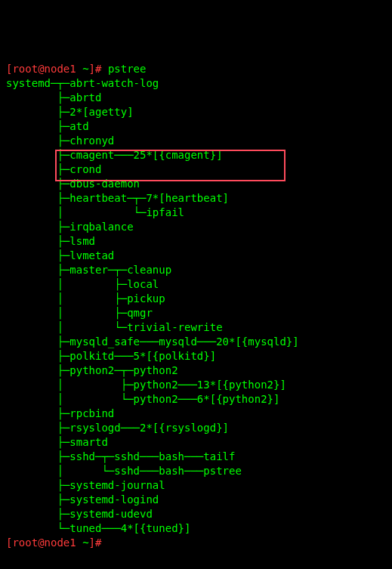  I want to click on tree-line: systemd─┬─abrt-watch-log, so click(82, 83).